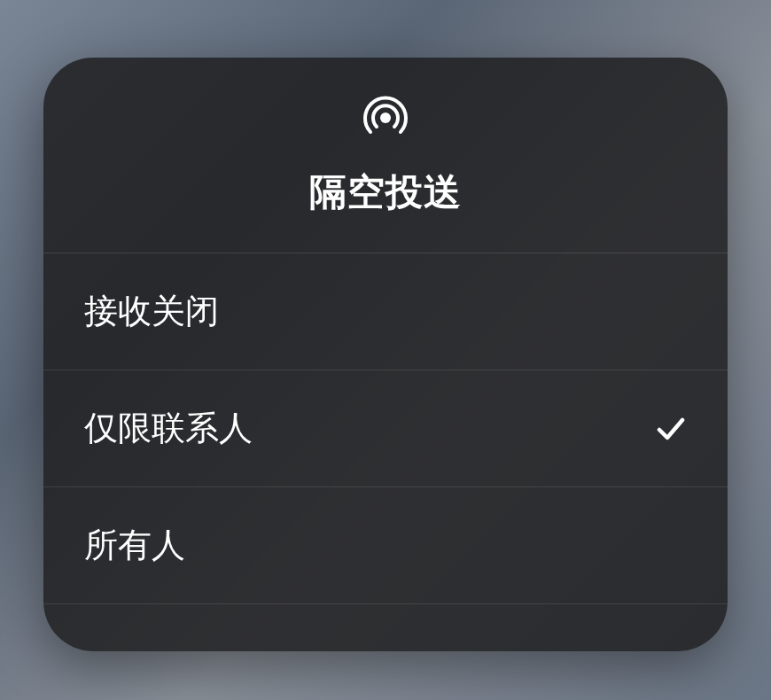 Image resolution: width=771 pixels, height=700 pixels. Describe the element at coordinates (168, 429) in the screenshot. I see `option-label: 仅限联系人` at that location.